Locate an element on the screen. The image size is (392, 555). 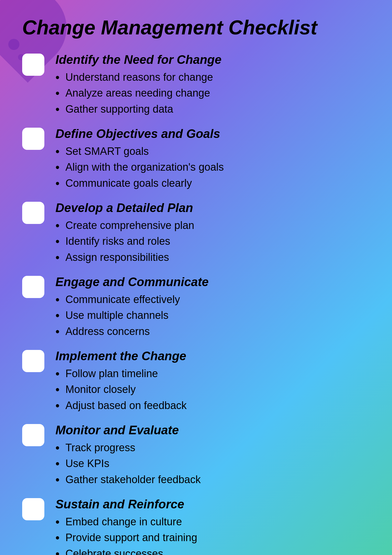
section-title-monitor: Monitor and Evaluate is located at coordinates (213, 430).